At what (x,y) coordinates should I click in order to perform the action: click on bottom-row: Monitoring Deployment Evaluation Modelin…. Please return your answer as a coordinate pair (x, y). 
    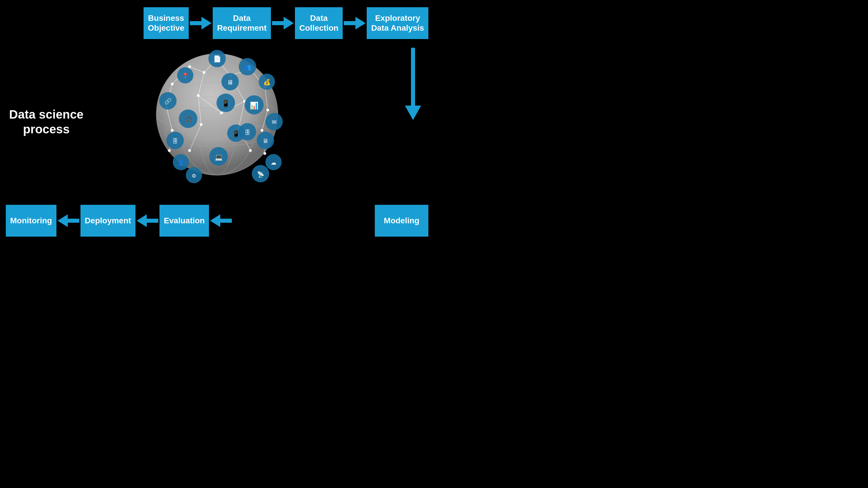
    Looking at the image, I should click on (217, 221).